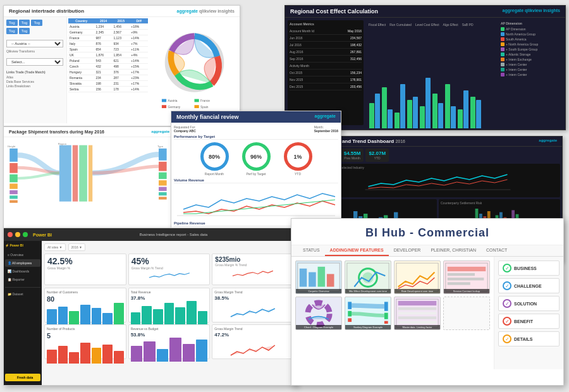 The height and width of the screenshot is (392, 569). I want to click on bar-chart-dark, so click(431, 78).